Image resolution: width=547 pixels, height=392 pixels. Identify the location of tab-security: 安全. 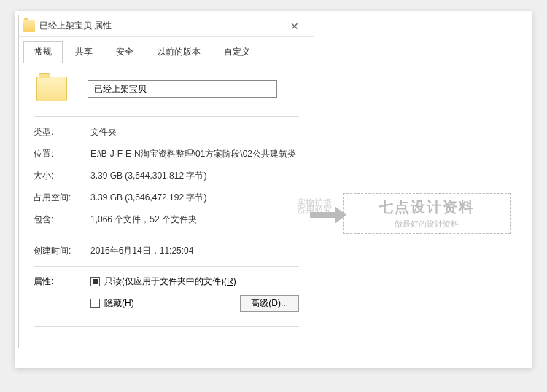
(125, 52).